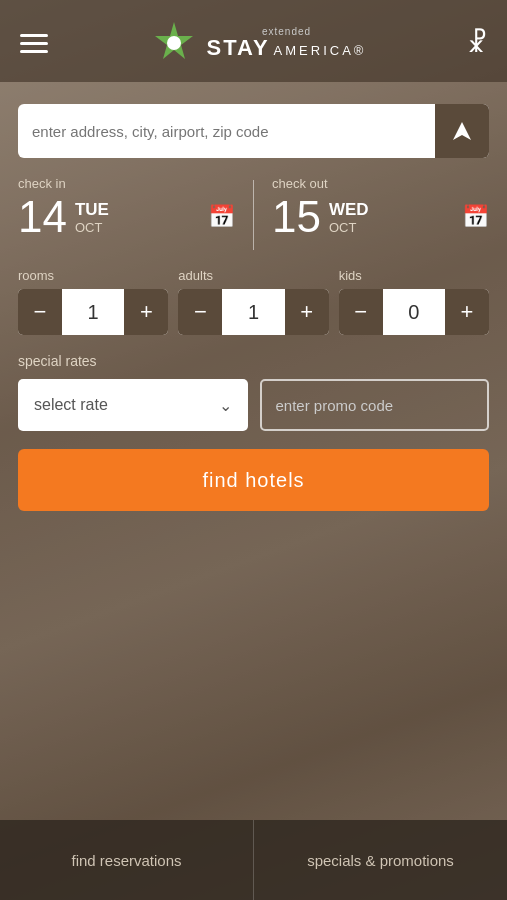  What do you see at coordinates (71, 405) in the screenshot?
I see `select-rate-text: select rate` at bounding box center [71, 405].